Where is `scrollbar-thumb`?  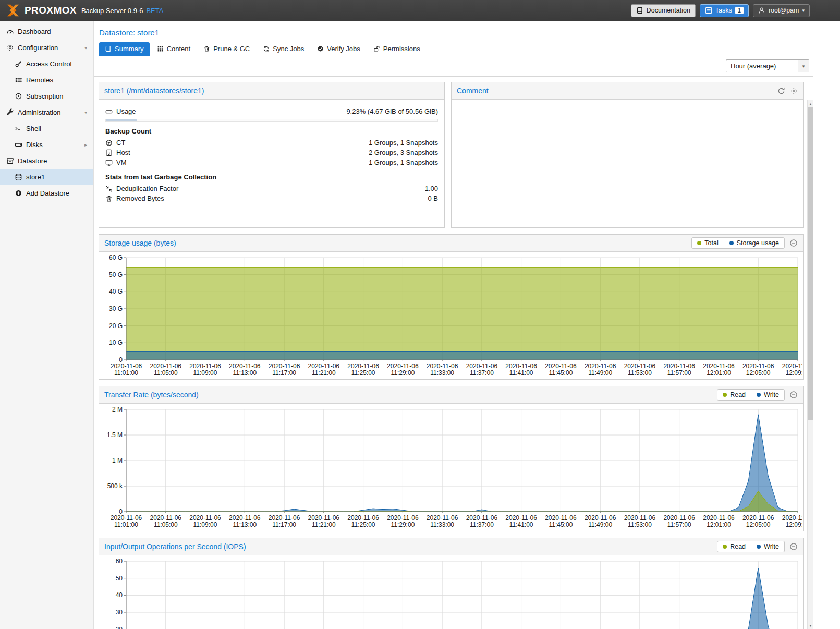
scrollbar-thumb is located at coordinates (810, 264).